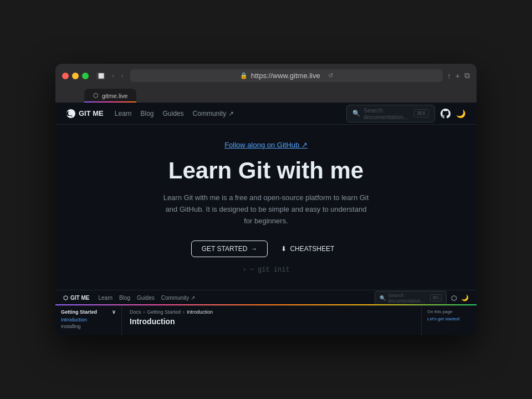  What do you see at coordinates (382, 298) in the screenshot?
I see `mini-search-icon: 🔍` at bounding box center [382, 298].